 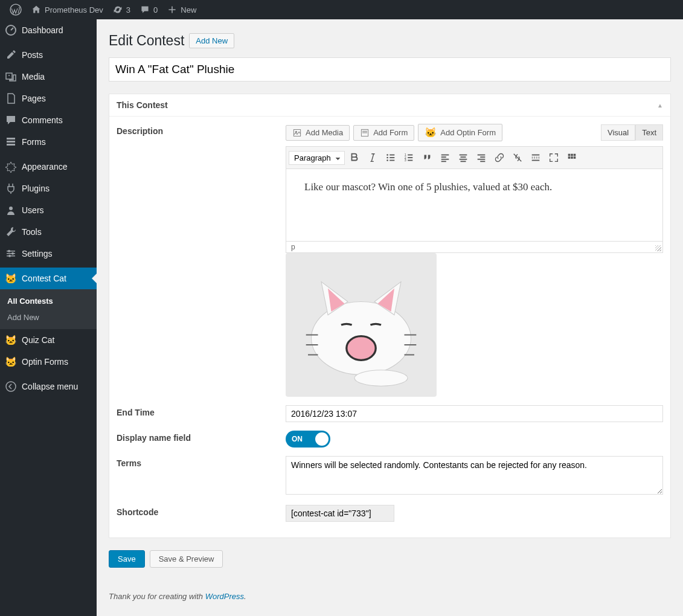 I want to click on add-form-button: Add Form, so click(x=384, y=133).